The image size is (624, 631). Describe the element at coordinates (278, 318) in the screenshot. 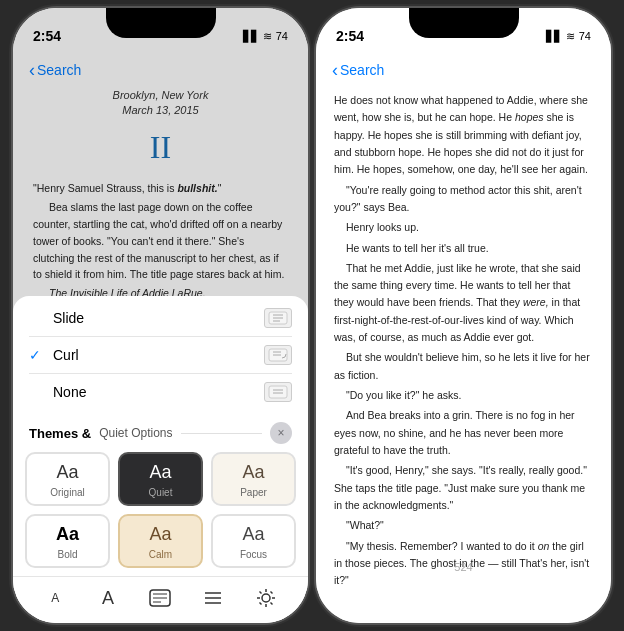

I see `scroll-slide-icon` at that location.